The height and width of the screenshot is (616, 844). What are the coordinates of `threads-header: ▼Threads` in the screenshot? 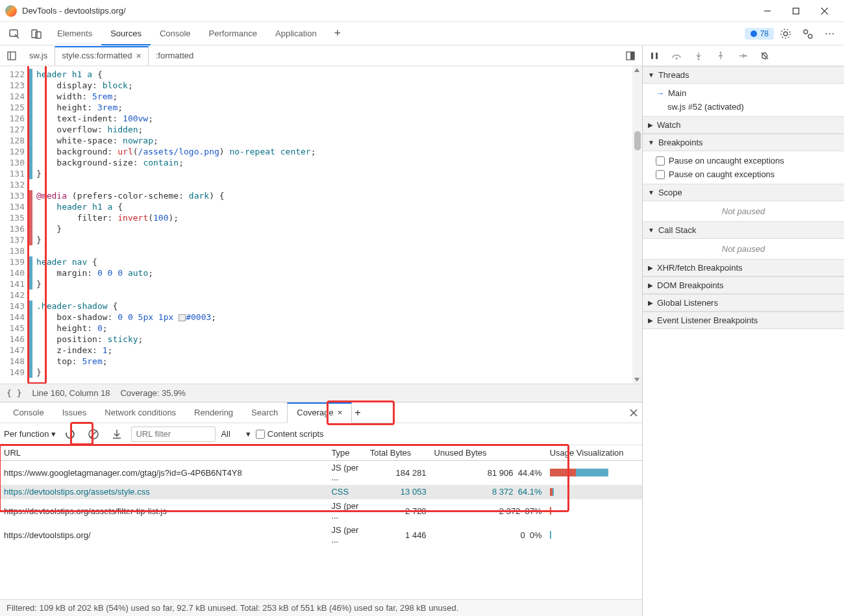 It's located at (743, 75).